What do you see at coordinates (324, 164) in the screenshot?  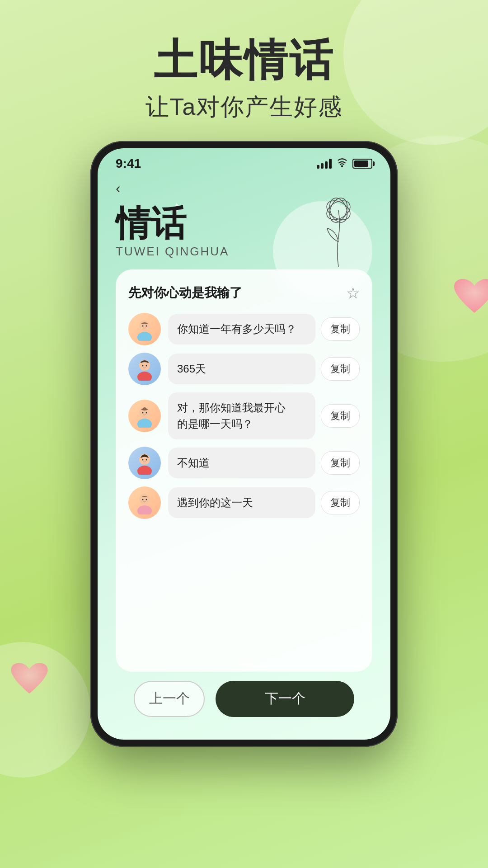 I see `signal-icon` at bounding box center [324, 164].